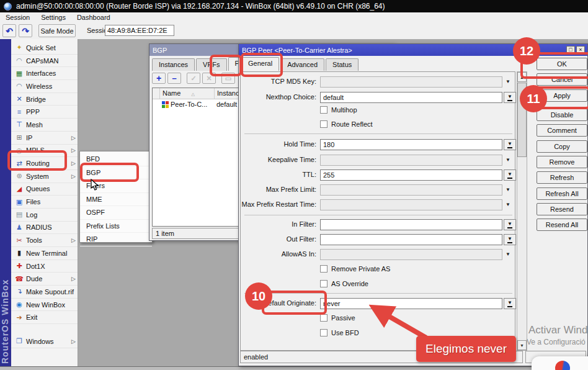 Image resolution: width=588 pixels, height=370 pixels. What do you see at coordinates (160, 50) in the screenshot?
I see `bgp-window-title: BGP` at bounding box center [160, 50].